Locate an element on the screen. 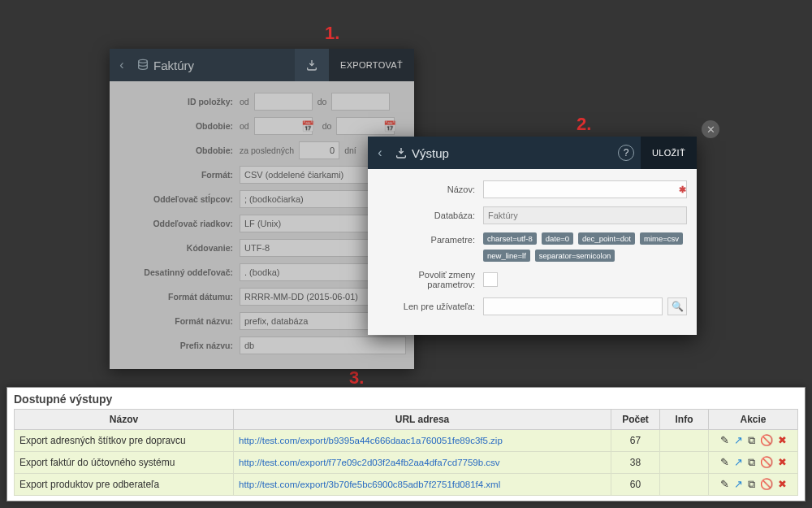  cell-nazov: Export produktov pre odberateľa is located at coordinates (124, 484).